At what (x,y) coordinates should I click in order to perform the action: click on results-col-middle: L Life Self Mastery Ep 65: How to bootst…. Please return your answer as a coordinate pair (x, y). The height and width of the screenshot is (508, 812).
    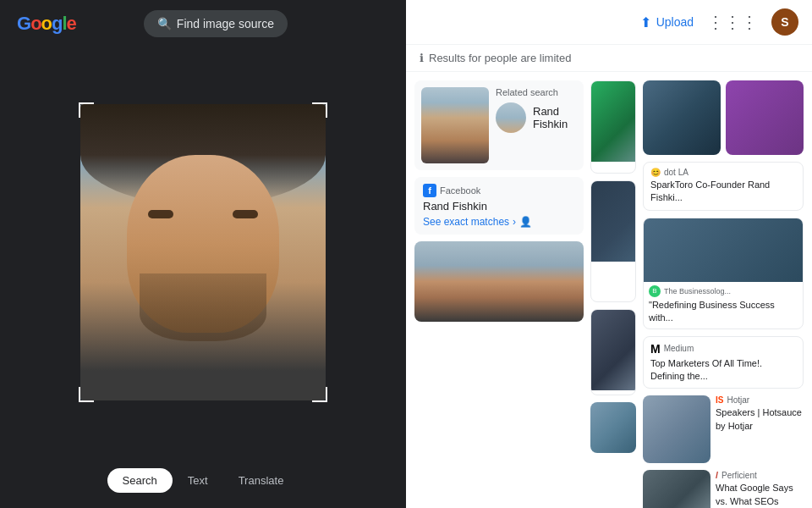
    Looking at the image, I should click on (613, 295).